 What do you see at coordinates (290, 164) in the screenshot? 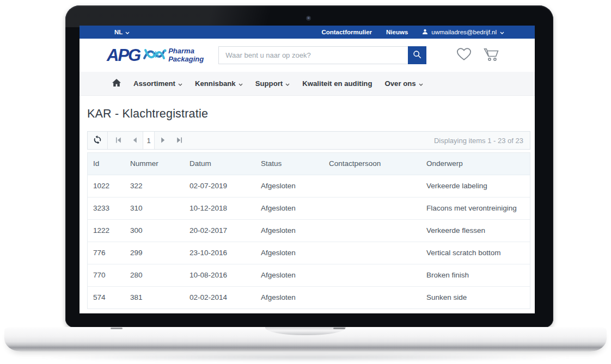
I see `column-header-status: Status` at bounding box center [290, 164].